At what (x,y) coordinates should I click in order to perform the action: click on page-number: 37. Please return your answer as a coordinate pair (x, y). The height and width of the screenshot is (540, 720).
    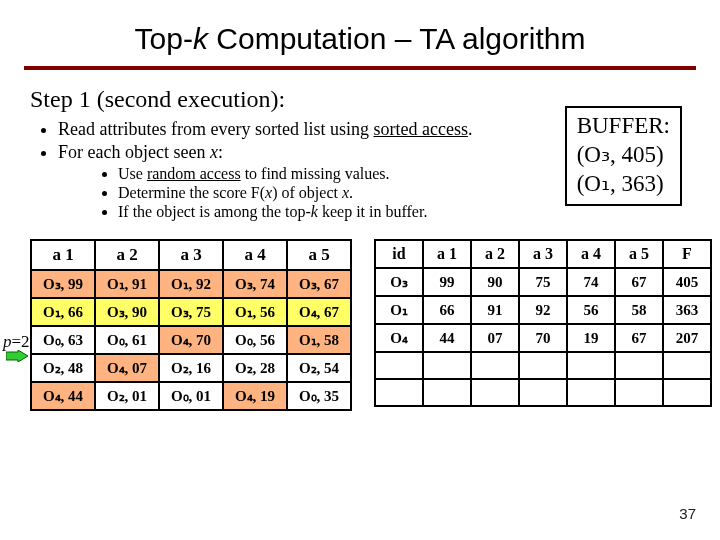
    Looking at the image, I should click on (688, 514).